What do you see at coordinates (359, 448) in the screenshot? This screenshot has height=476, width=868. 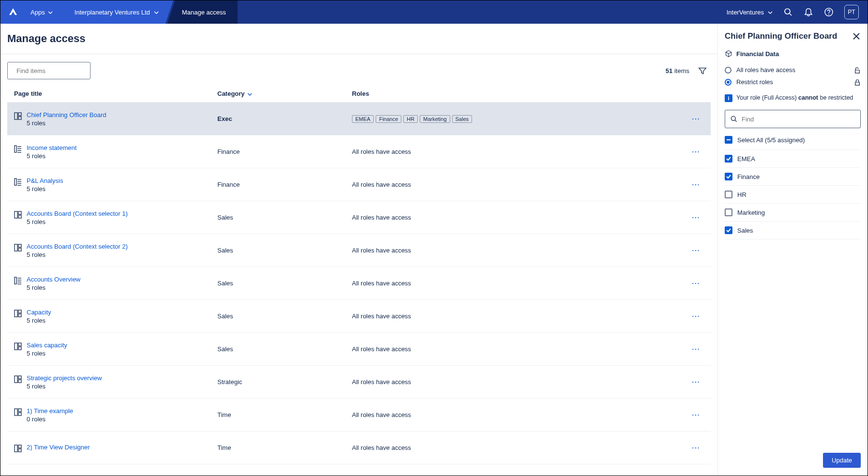 I see `table-row: 2) Time View DesignerTimeAll roles have …` at bounding box center [359, 448].